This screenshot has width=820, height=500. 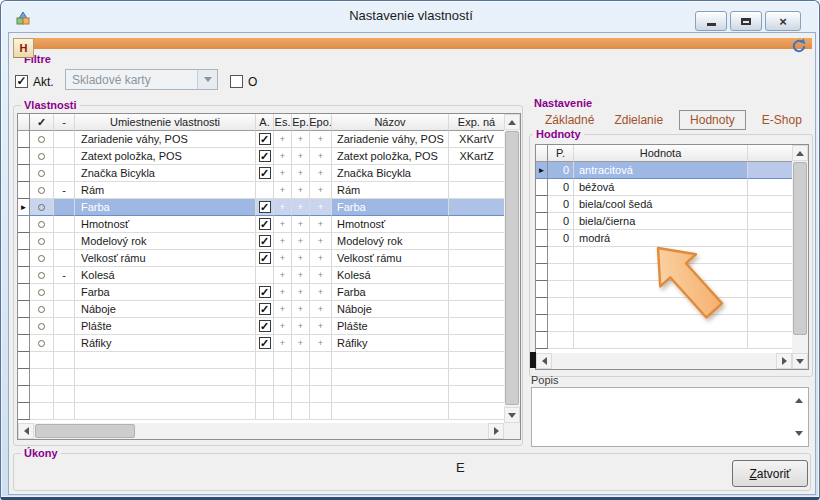 What do you see at coordinates (261, 431) in the screenshot?
I see `properties-hscrollbar` at bounding box center [261, 431].